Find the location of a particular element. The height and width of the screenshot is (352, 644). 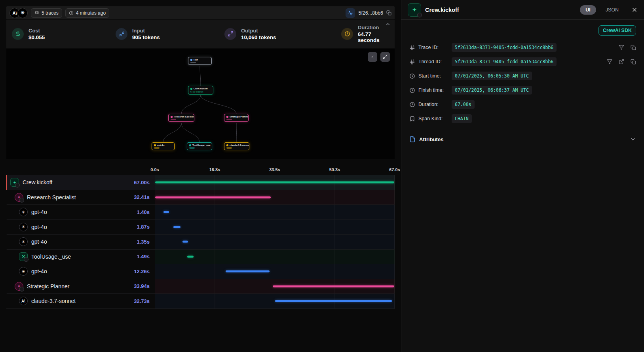

tool-icon: ⚒ is located at coordinates (23, 257).